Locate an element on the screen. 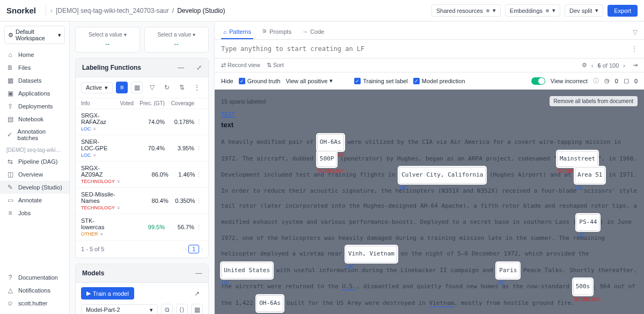 Image resolution: width=644 pixels, height=314 pixels. expand-icon: ⇥ is located at coordinates (635, 65).